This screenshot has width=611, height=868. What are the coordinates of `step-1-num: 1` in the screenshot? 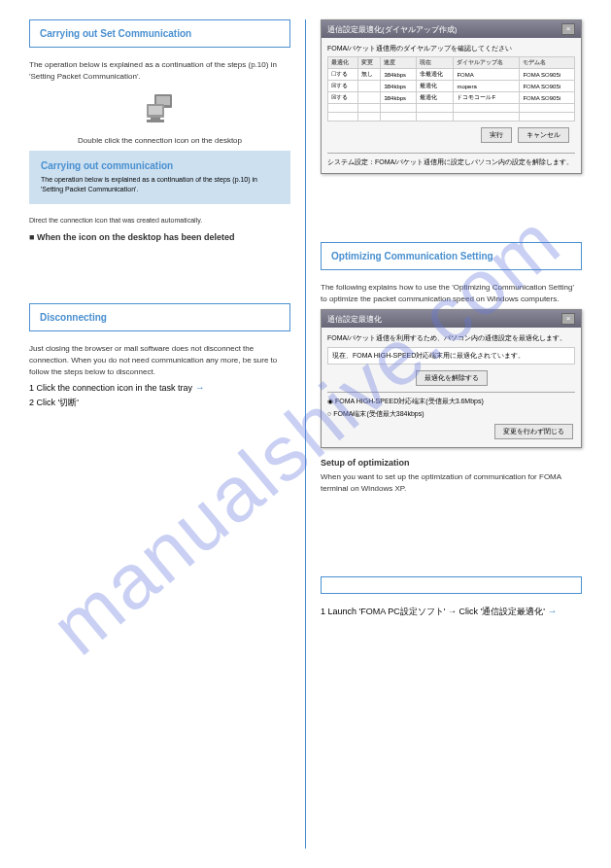 It's located at (31, 388).